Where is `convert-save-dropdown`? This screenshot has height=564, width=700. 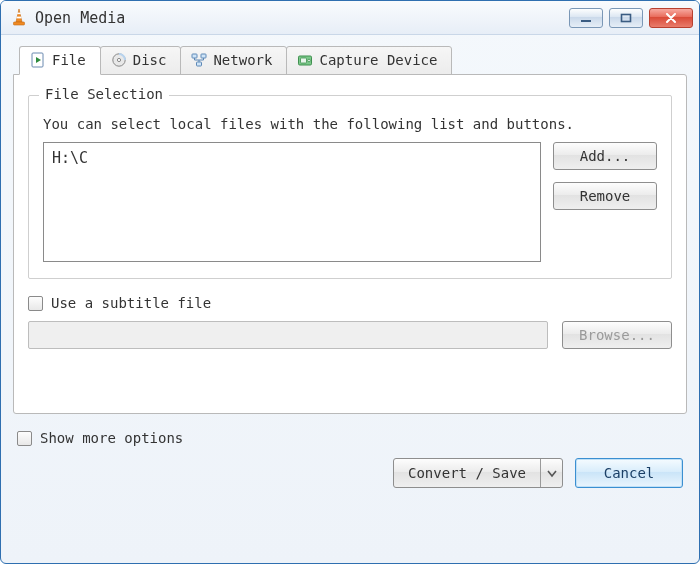 convert-save-dropdown is located at coordinates (551, 473).